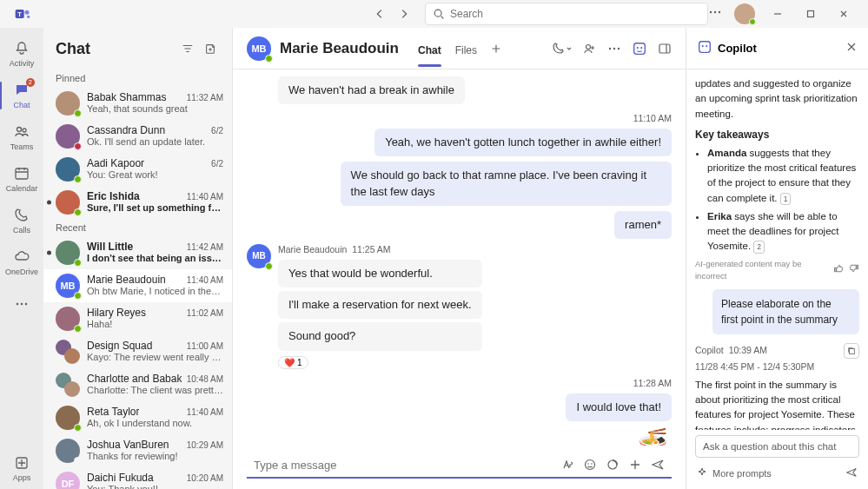 The image size is (868, 489). I want to click on message-bubble: Yeah, we haven't gotten lunch together i…, so click(523, 142).